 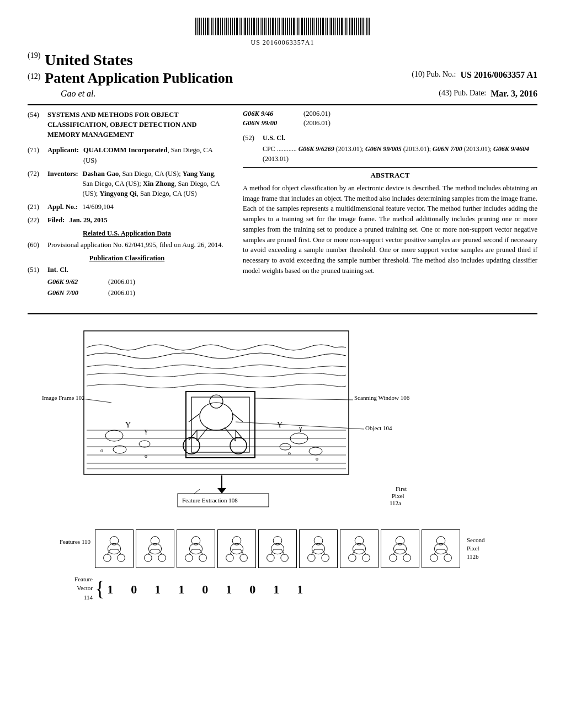 What do you see at coordinates (127, 245) in the screenshot?
I see `provisional-row: (60) Provisional application No. 62/041,…` at bounding box center [127, 245].